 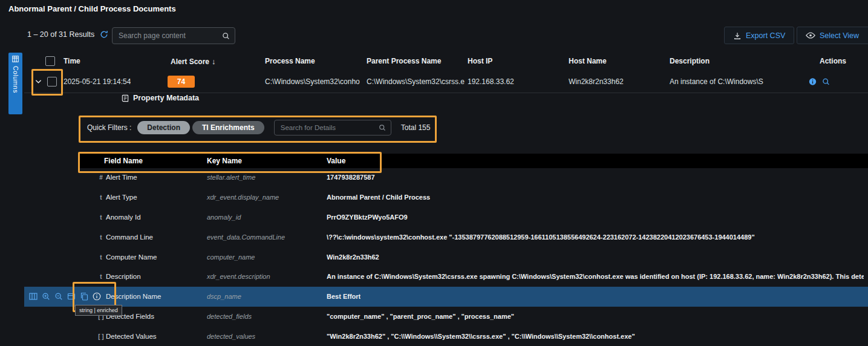 I want to click on table-columns-icon, so click(x=33, y=296).